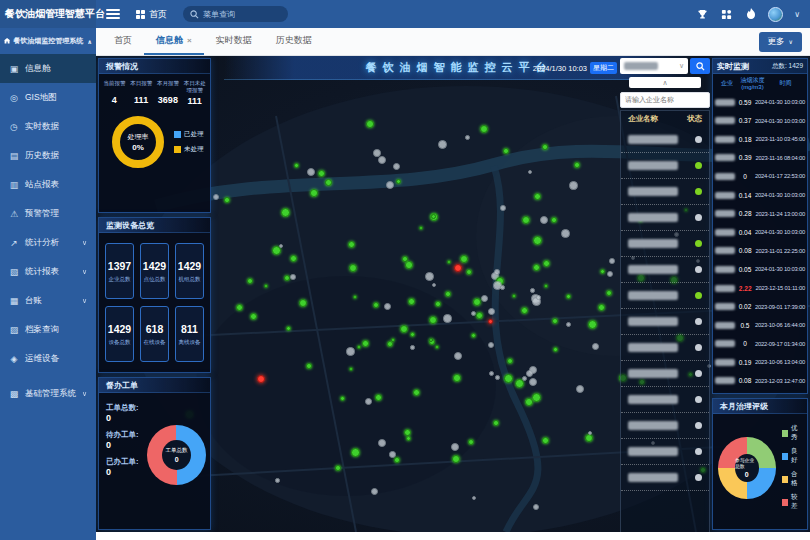 Image resolution: width=810 pixels, height=540 pixels. Describe the element at coordinates (48, 272) in the screenshot. I see `sidebar-item: ▧ 统计报表 ∨` at that location.